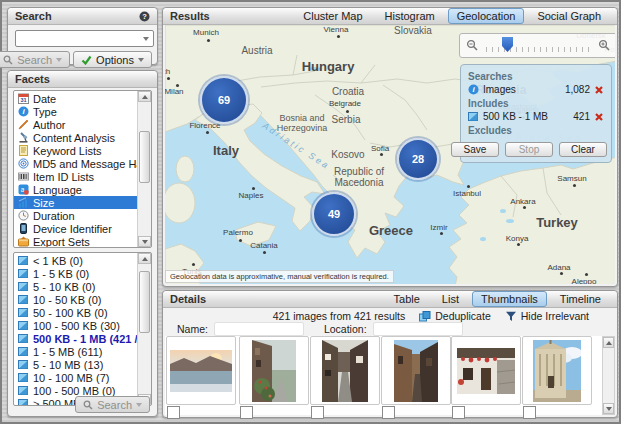 Image resolution: width=621 pixels, height=424 pixels. Describe the element at coordinates (76, 242) in the screenshot. I see `facet-item-export-sets: Export Sets` at that location.